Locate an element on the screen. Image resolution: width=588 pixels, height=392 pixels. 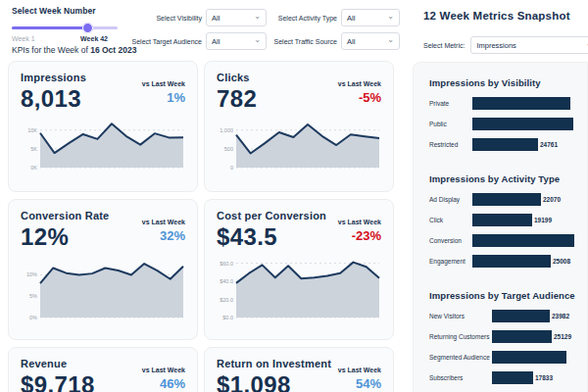
kpi-delta-value: -23% is located at coordinates (360, 235).